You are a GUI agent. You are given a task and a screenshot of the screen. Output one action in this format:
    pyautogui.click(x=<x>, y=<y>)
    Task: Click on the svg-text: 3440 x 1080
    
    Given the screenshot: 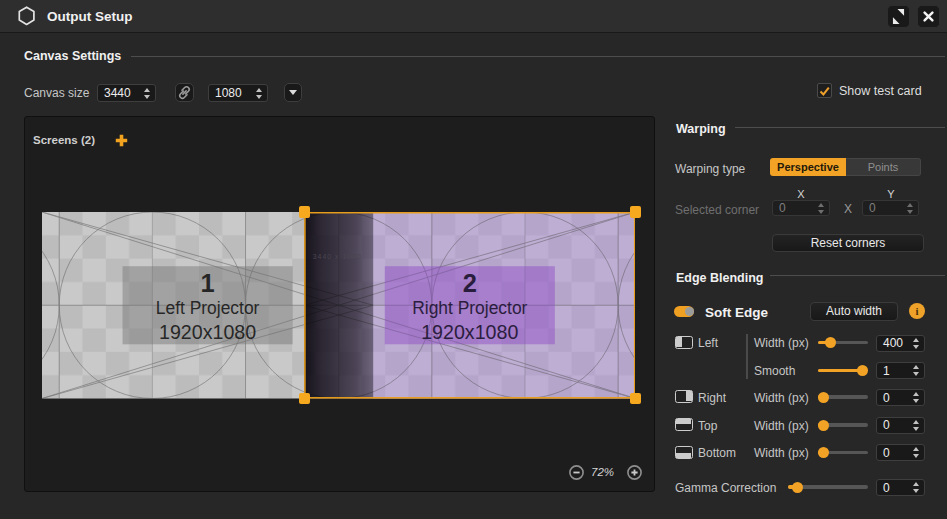 What is the action you would take?
    pyautogui.click(x=338, y=256)
    